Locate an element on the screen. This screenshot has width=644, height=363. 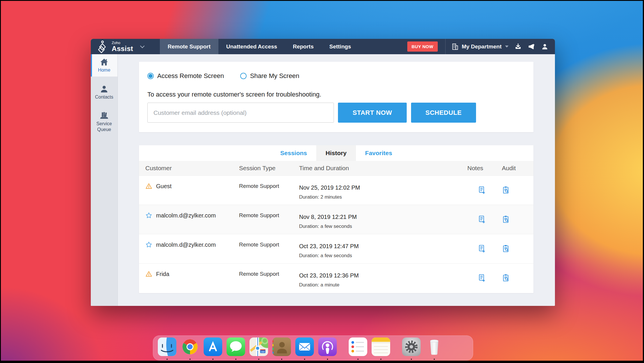
col-notes: Notes is located at coordinates (484, 168).